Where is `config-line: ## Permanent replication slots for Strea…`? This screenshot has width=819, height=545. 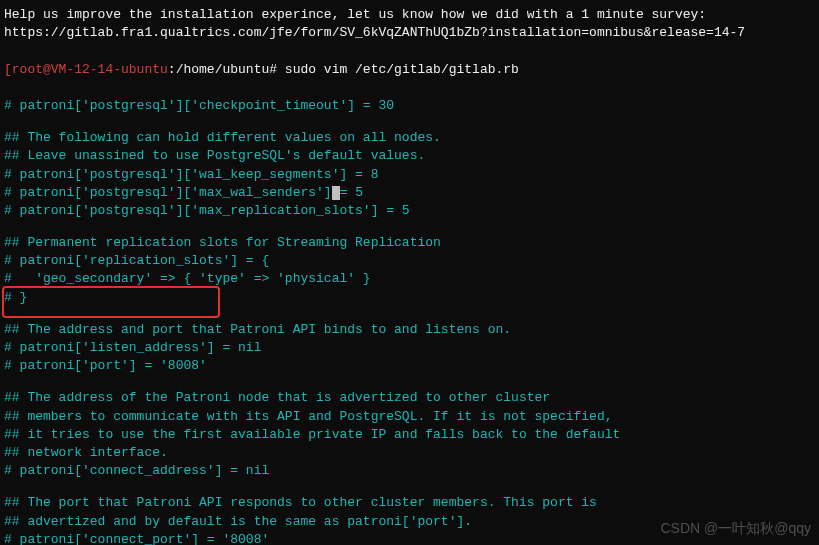 config-line: ## Permanent replication slots for Strea… is located at coordinates (410, 243).